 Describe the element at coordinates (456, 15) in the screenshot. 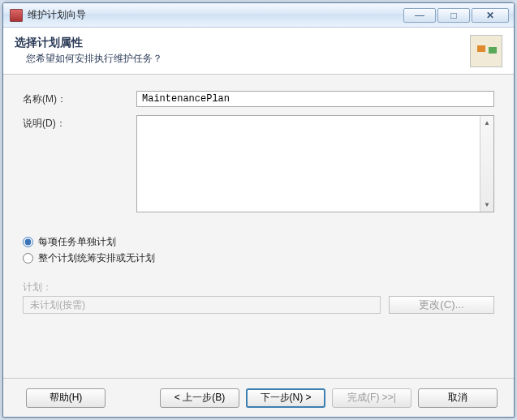

I see `window-controls: — □ ✕` at that location.